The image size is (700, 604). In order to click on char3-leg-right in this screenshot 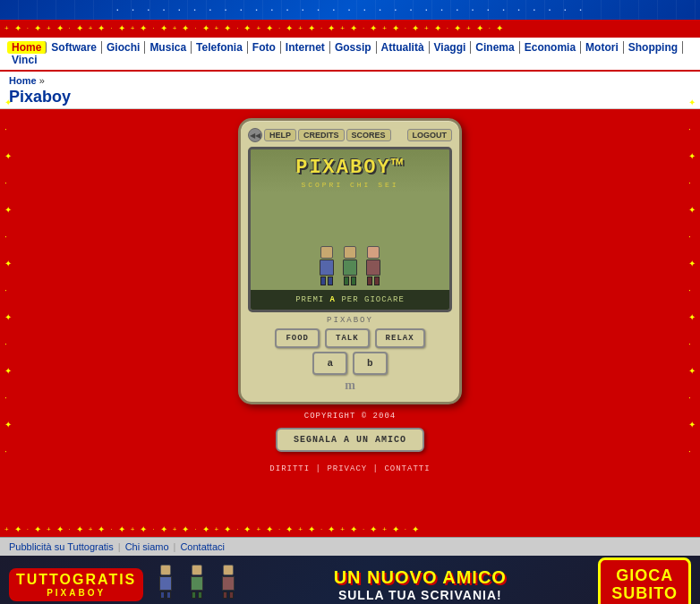, I will do `click(377, 281)`.